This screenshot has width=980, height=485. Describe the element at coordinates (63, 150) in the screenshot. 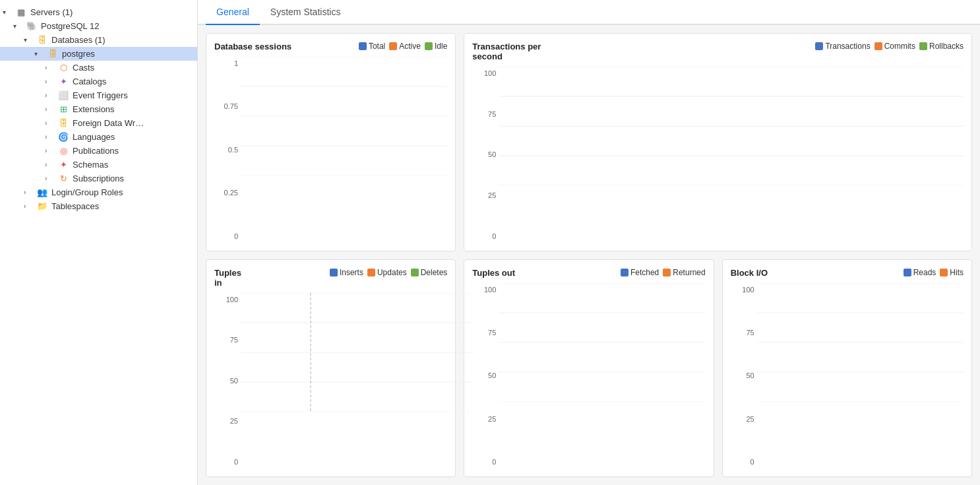

I see `item-icon: ◎` at that location.